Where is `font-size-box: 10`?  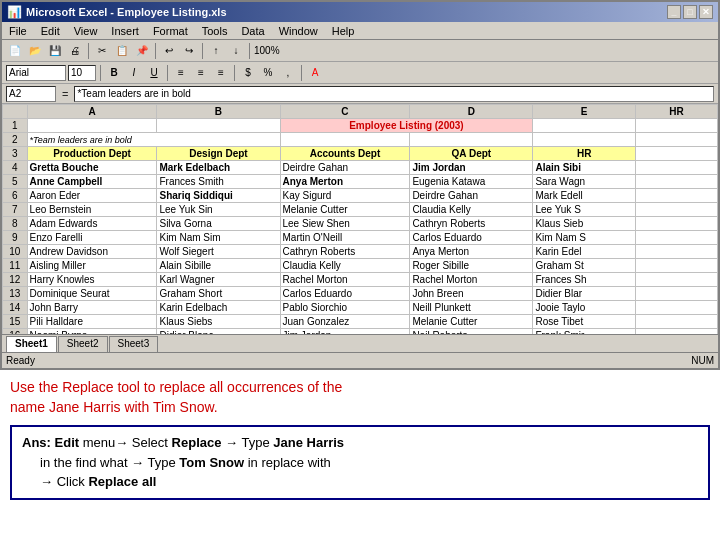 font-size-box: 10 is located at coordinates (82, 73).